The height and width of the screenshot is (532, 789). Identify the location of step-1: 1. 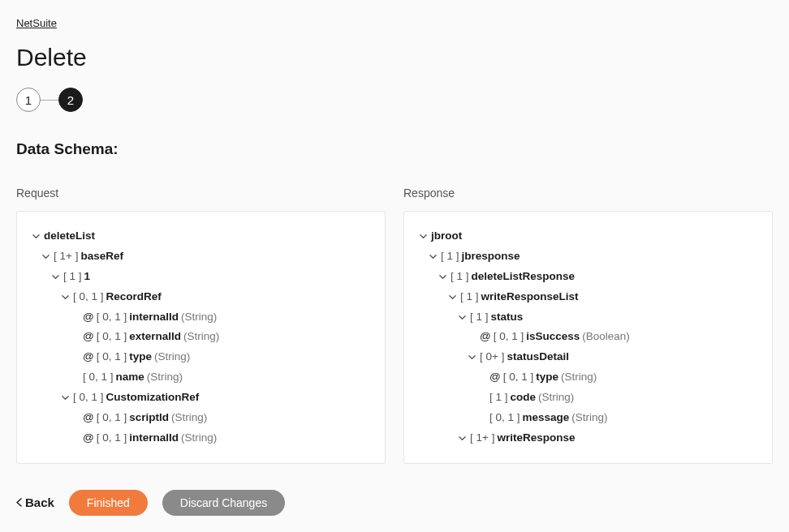
(28, 100).